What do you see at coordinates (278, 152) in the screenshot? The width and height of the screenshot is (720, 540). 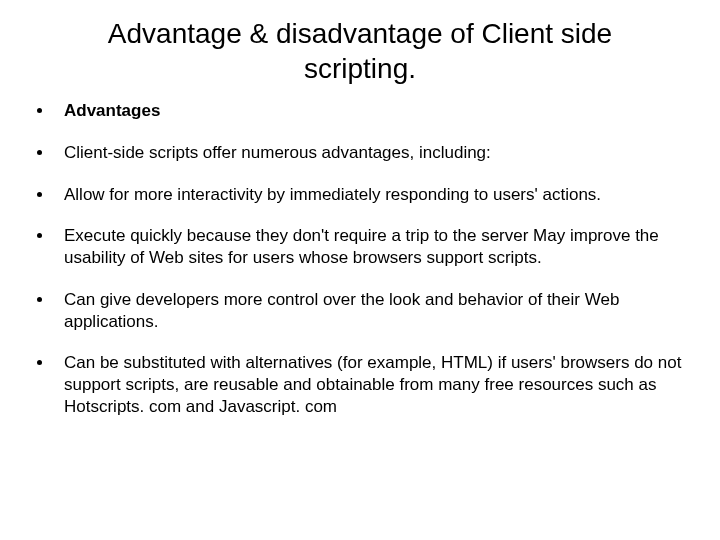 I see `bullet-text: Client-side scripts offer numerous advan…` at bounding box center [278, 152].